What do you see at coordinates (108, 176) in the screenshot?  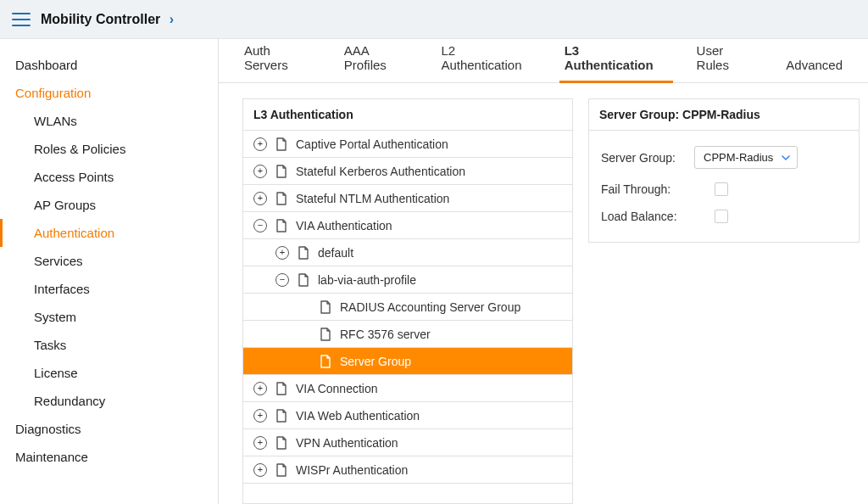 I see `sidebar-item-access-points: Access Points` at bounding box center [108, 176].